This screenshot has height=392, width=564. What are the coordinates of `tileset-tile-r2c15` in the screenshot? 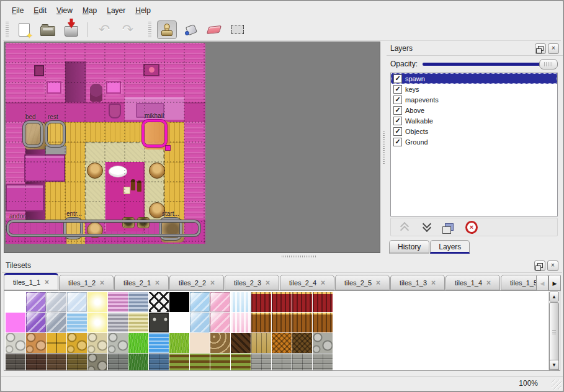 It's located at (323, 343).